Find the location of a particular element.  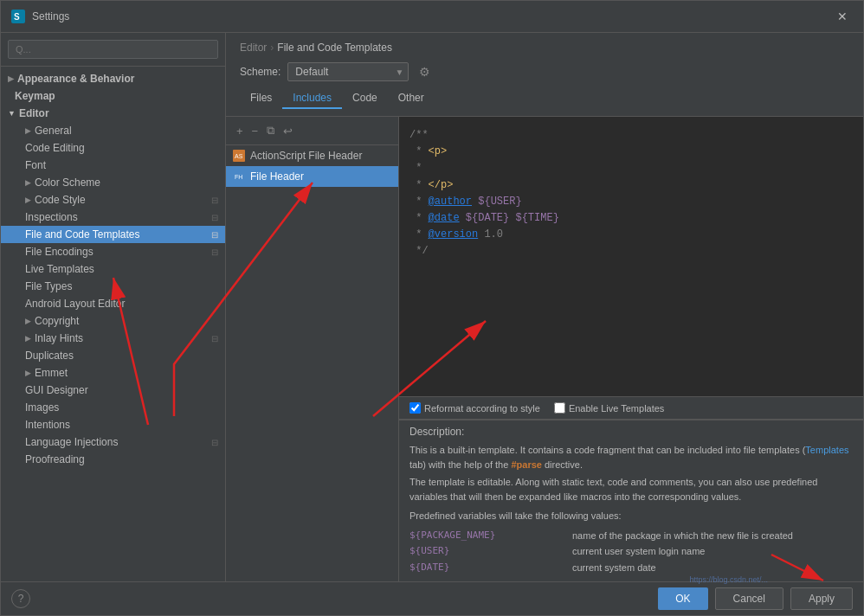

cancel-button: Cancel is located at coordinates (750, 599).